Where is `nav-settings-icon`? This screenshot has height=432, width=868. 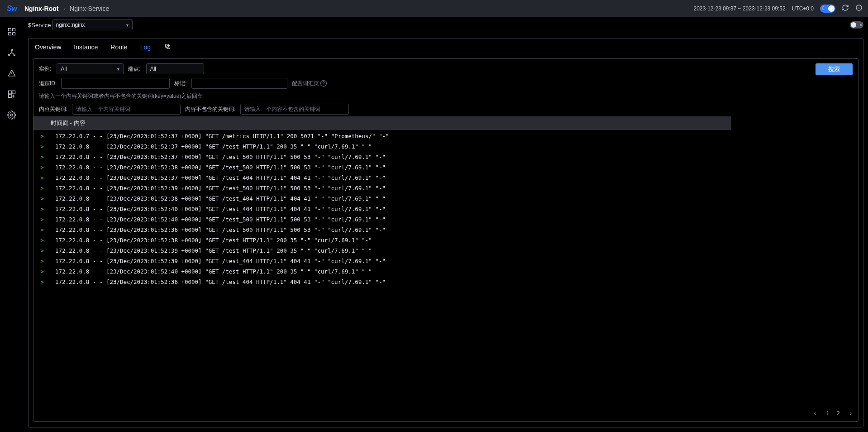
nav-settings-icon is located at coordinates (12, 115).